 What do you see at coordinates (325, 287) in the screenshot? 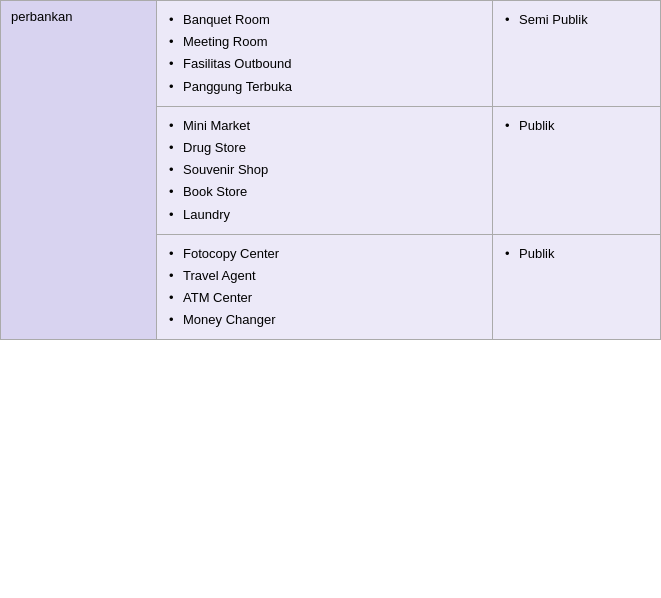
I see `row3-col2-cell: Fotocopy Center Travel Agent ATM Center …` at bounding box center [325, 287].